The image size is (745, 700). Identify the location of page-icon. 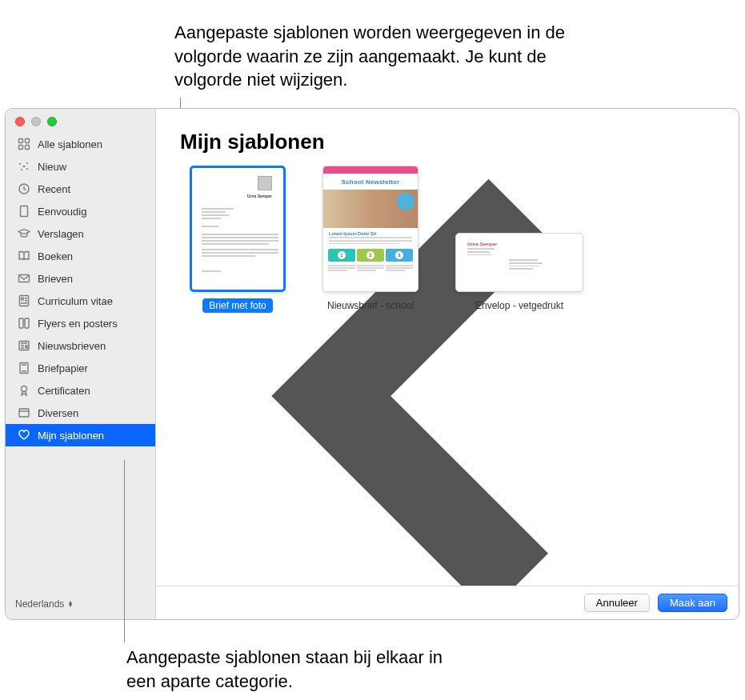
(24, 211).